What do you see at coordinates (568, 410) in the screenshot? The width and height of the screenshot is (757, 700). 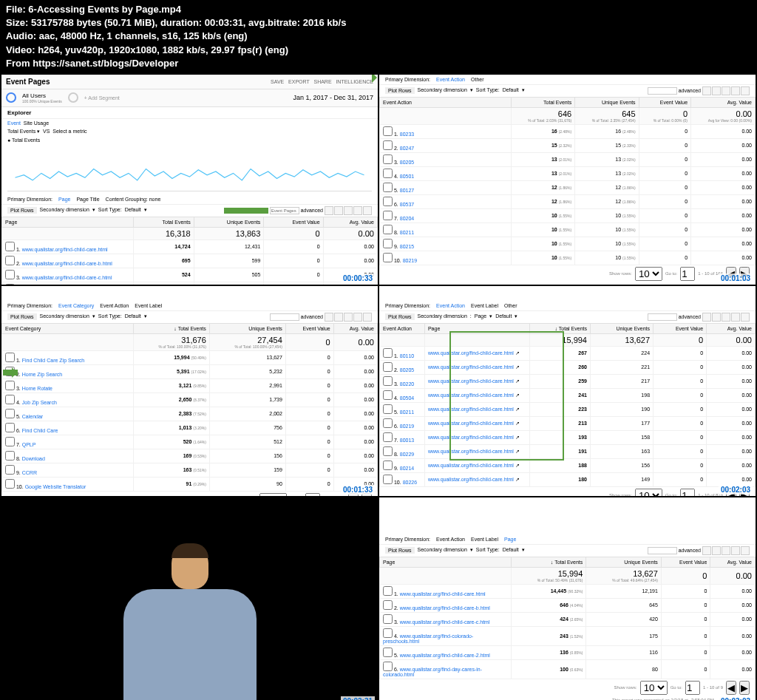 I see `table-row: 5. 80211www.qualistar.org/find-child-car…` at bounding box center [568, 410].